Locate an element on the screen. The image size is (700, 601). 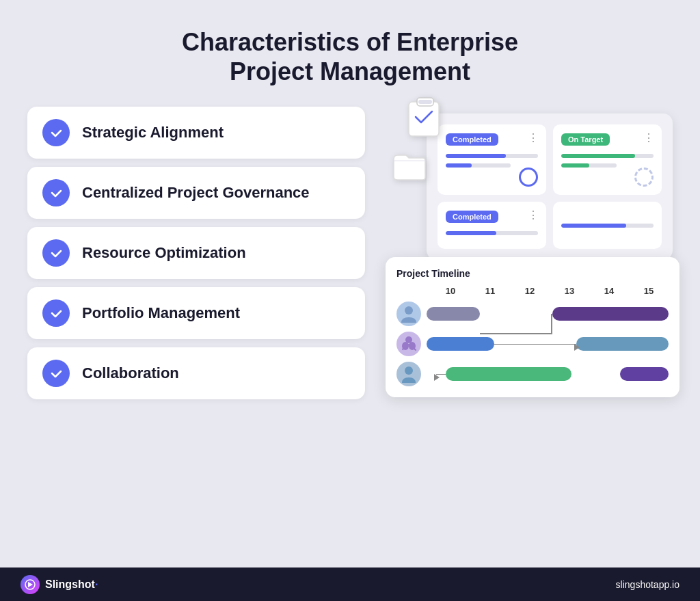
footer: Slingshot· slingshotapp.io is located at coordinates (350, 584).